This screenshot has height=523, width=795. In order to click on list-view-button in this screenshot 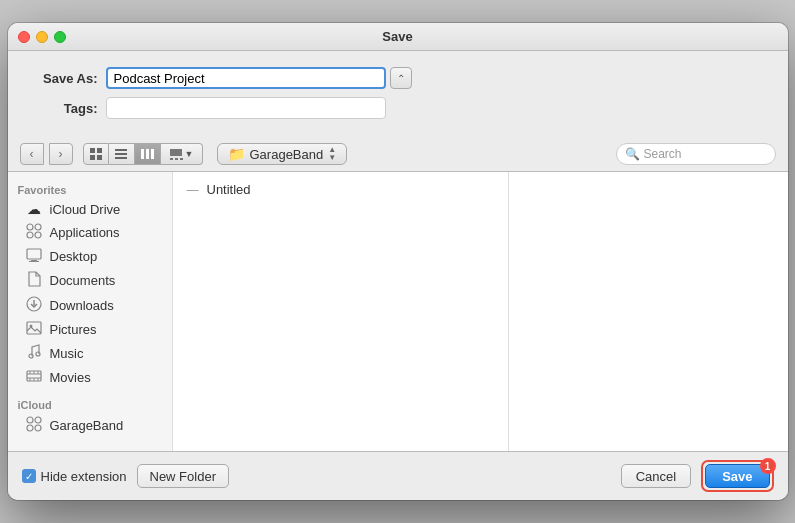, I will do `click(122, 154)`.